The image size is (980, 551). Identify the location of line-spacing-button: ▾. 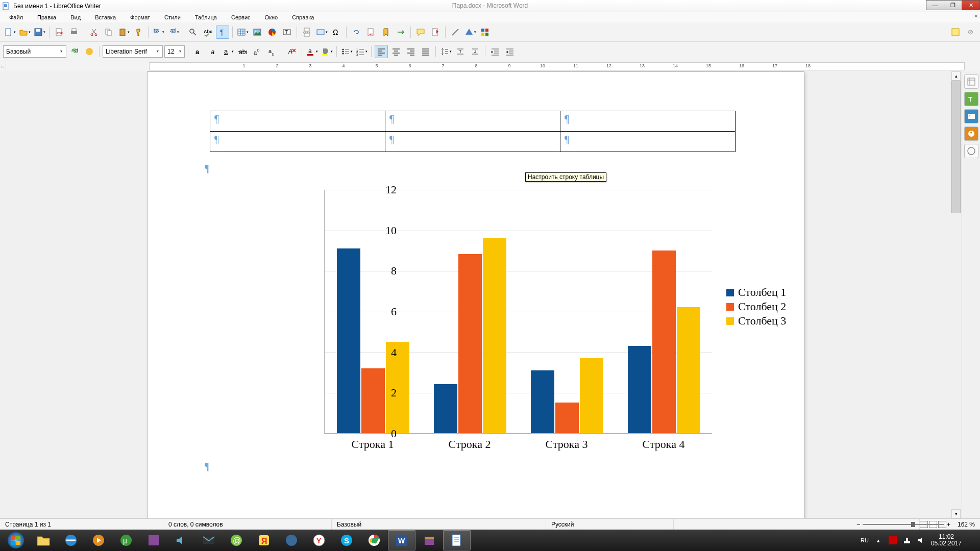
(446, 52).